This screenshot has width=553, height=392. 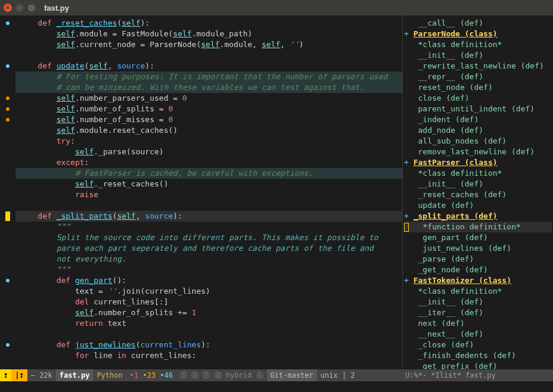 I want to click on code-line: for line in current_lines:, so click(x=209, y=356).